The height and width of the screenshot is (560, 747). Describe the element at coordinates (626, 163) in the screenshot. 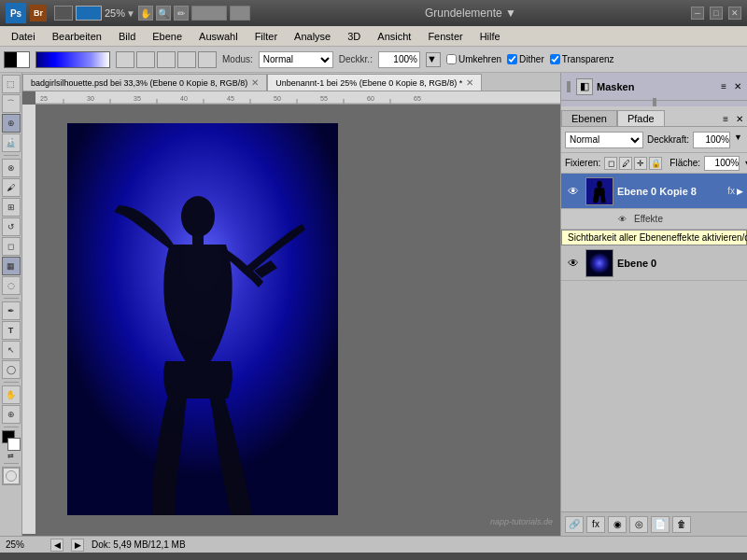

I see `lock-image-btn: 🖊` at that location.